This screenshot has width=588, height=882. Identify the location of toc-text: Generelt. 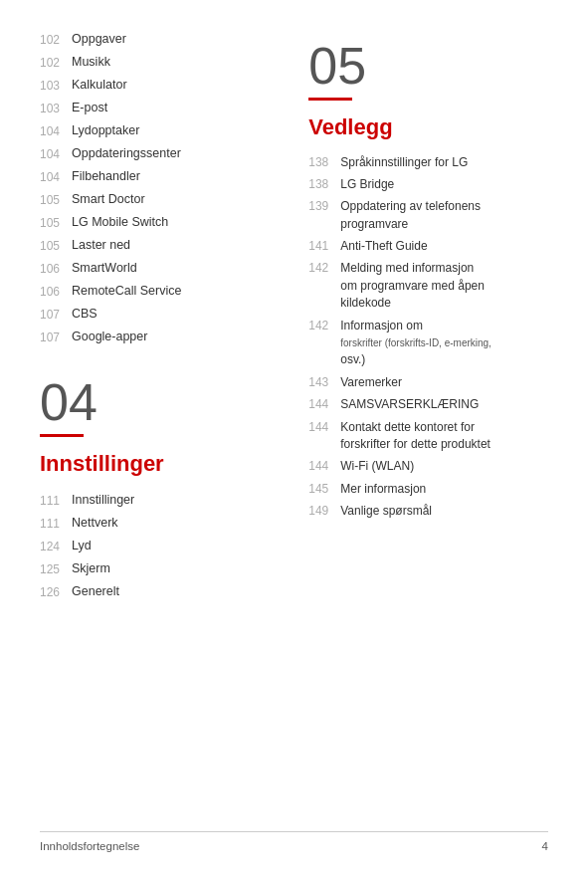
(96, 591).